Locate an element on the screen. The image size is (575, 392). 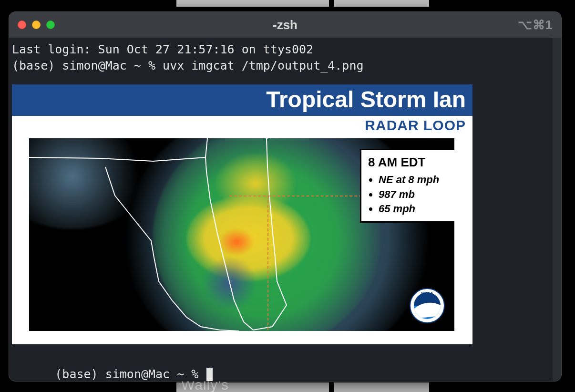
prompt-text: (base) simon@Mac ~ % is located at coordinates (130, 374).